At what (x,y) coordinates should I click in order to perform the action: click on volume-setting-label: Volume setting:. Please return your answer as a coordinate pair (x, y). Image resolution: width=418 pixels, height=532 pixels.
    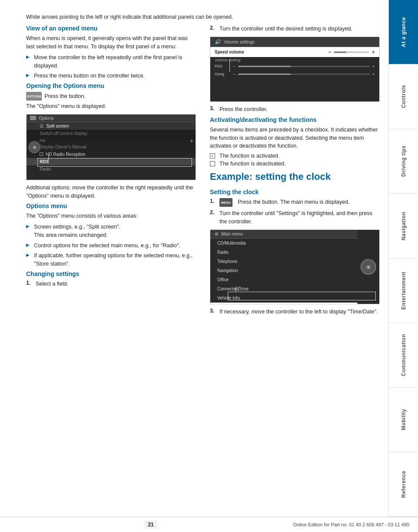
    Looking at the image, I should click on (295, 60).